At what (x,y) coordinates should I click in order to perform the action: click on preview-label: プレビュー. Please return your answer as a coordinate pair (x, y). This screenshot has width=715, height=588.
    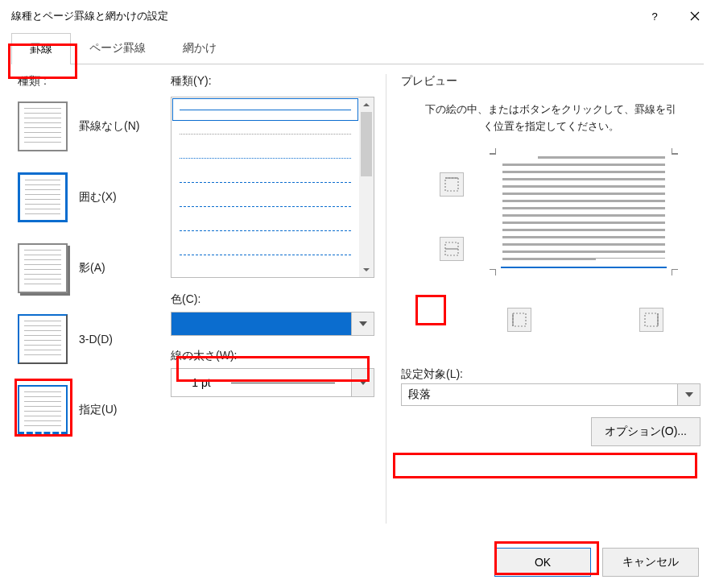
    Looking at the image, I should click on (551, 81).